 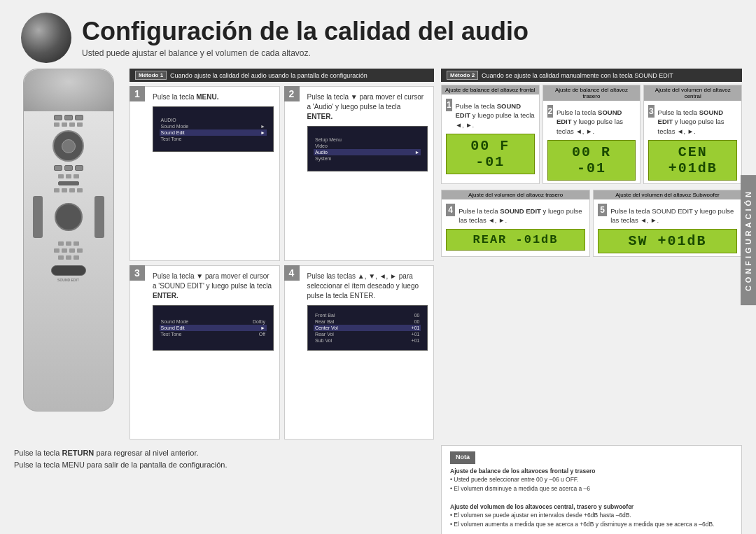 I want to click on step-2-box: 2 Pulse la tecla ▼ para mover el cursor …, so click(x=360, y=174).